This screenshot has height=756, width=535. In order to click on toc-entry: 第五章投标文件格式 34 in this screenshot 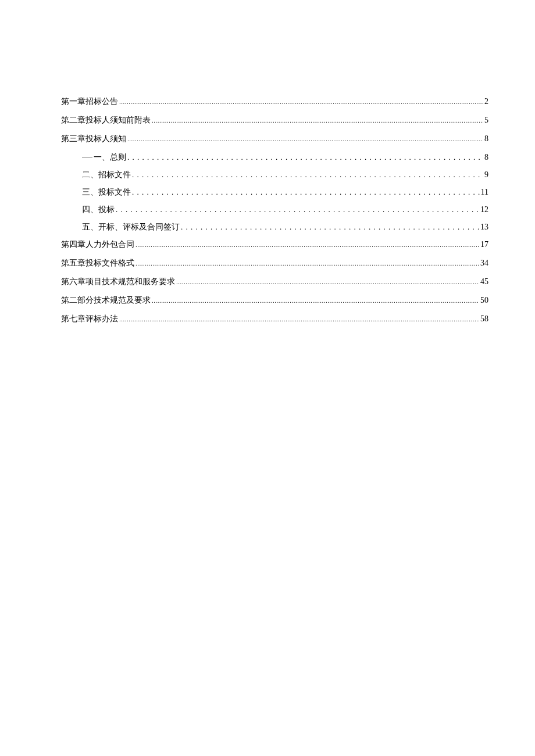, I will do `click(274, 263)`.